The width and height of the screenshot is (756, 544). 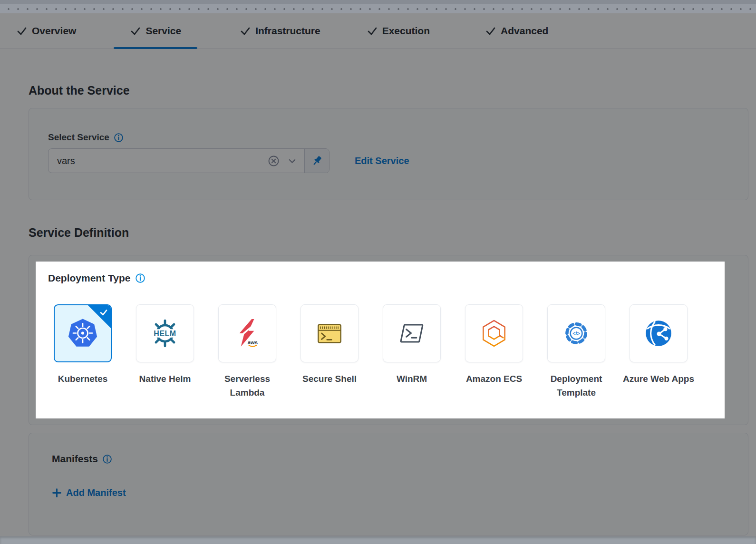 I want to click on deployment-type-azure-web-apps: Azure Web Apps, so click(x=659, y=352).